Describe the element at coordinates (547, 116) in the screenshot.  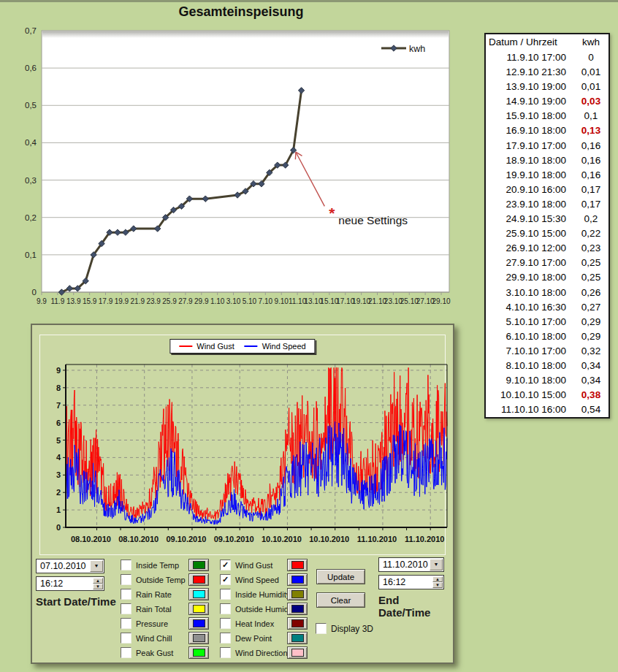
I see `table-row: 15.9.10 18:000,1` at that location.